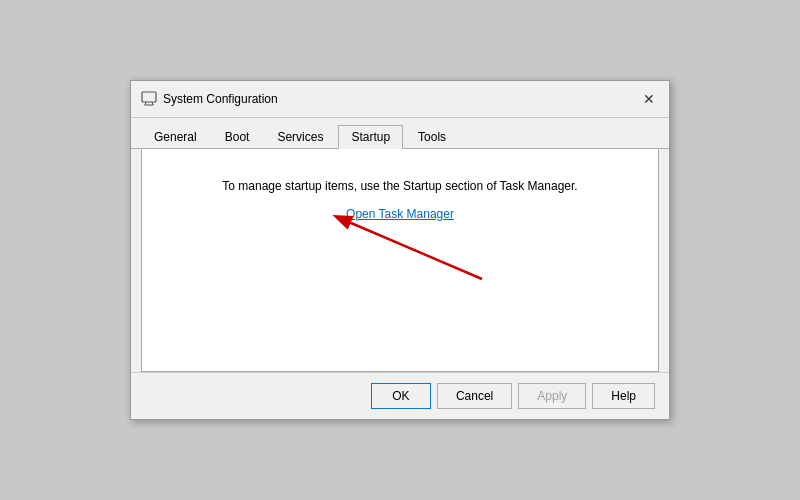 The height and width of the screenshot is (500, 800). I want to click on title-bar-left: System Configuration, so click(210, 99).